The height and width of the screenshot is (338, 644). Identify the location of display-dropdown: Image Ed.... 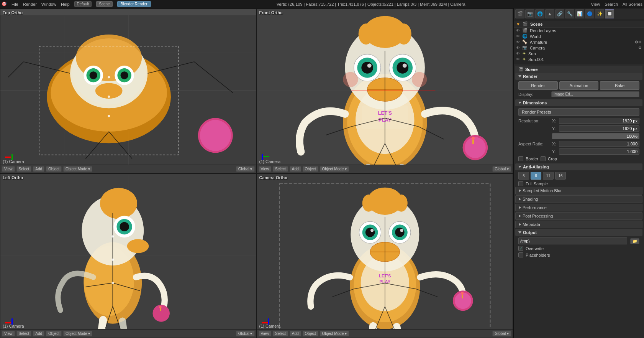
(595, 94).